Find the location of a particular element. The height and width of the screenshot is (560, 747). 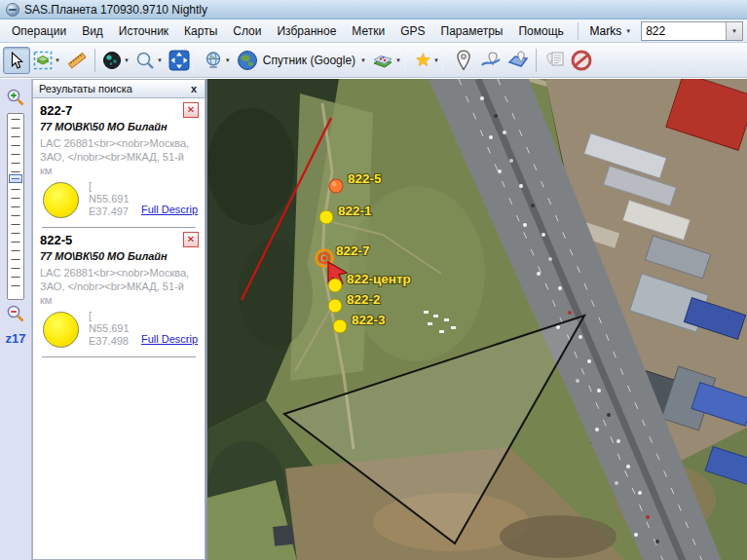

menu-layers: Слои is located at coordinates (247, 31).